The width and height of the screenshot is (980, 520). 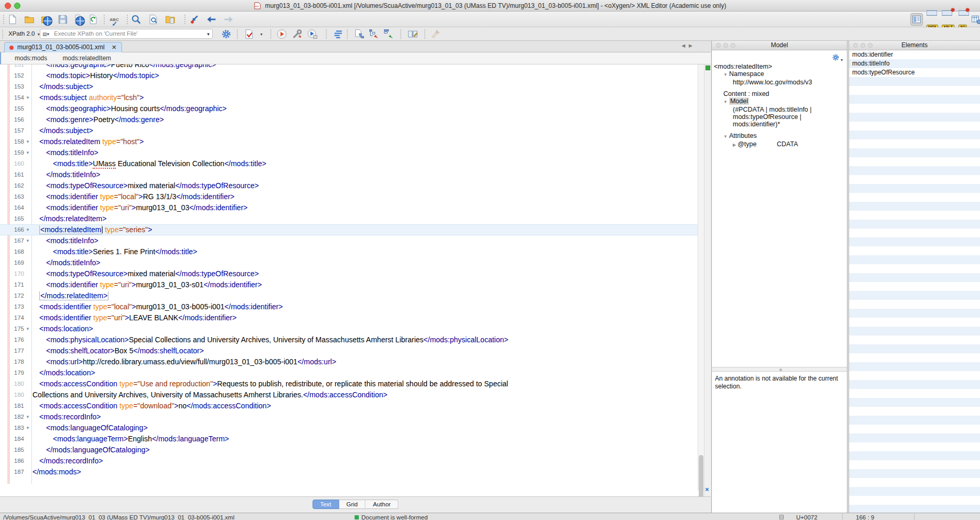 I want to click on code-line-180: 180<mods:accessCondition type="Use and r…, so click(x=349, y=384).